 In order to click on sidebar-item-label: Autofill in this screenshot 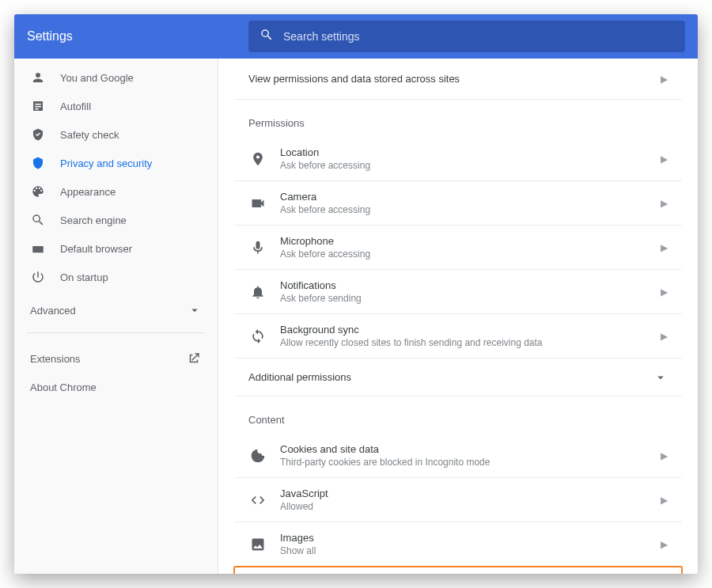, I will do `click(76, 106)`.